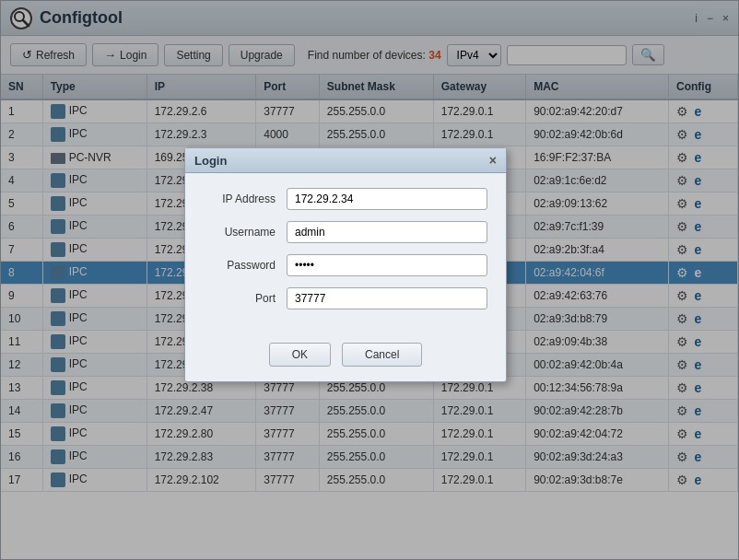 Image resolution: width=739 pixels, height=560 pixels. What do you see at coordinates (346, 265) in the screenshot?
I see `password-row: Password` at bounding box center [346, 265].